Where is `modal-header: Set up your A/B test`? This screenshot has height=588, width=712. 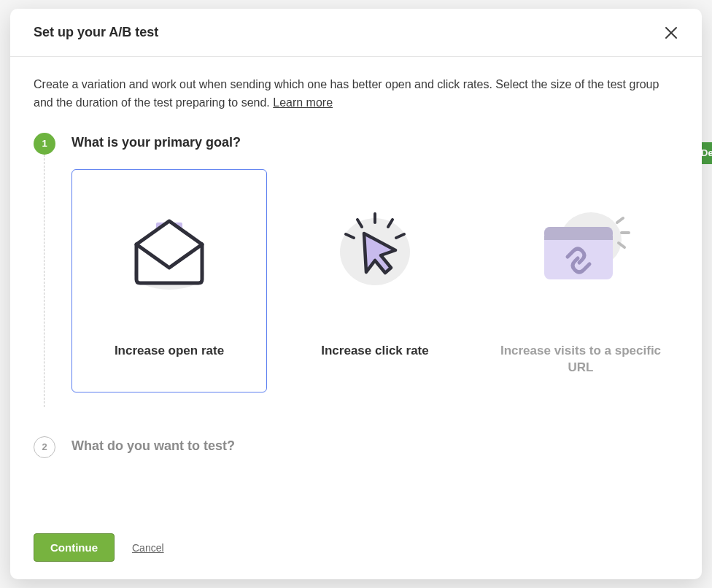 modal-header: Set up your A/B test is located at coordinates (356, 33).